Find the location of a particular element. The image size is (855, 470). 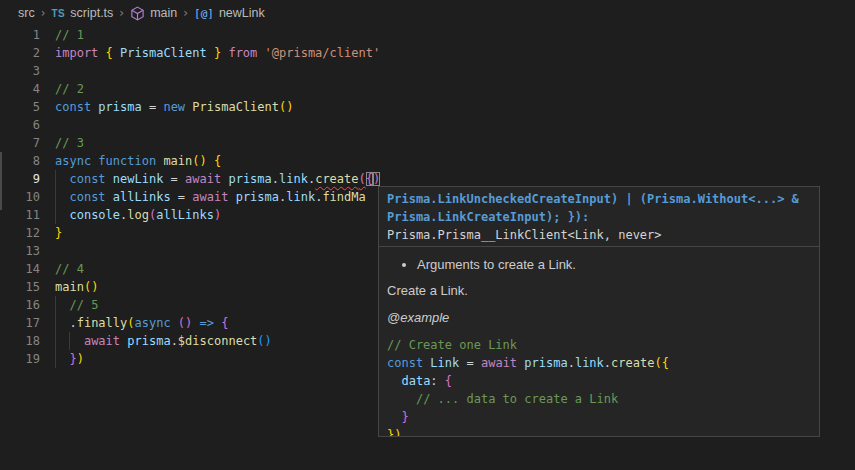

code-token: newLink is located at coordinates (138, 179).